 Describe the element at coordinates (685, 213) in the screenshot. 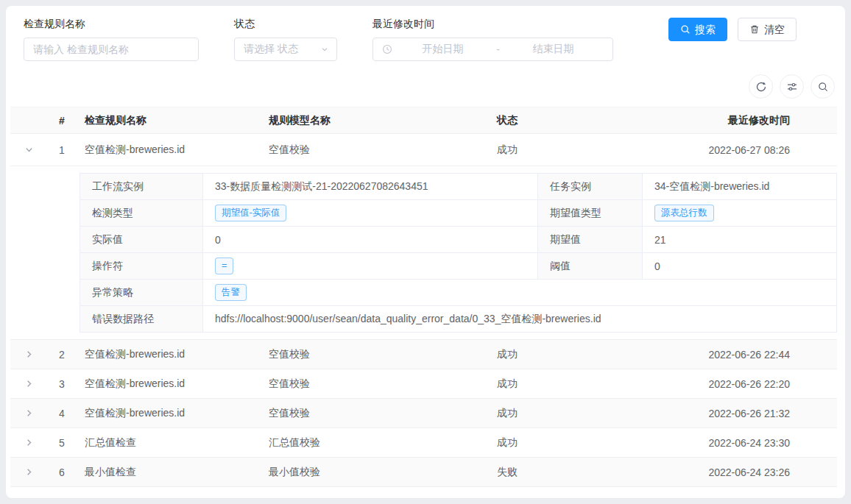

I see `expected-type-tag: 源表总行数` at that location.